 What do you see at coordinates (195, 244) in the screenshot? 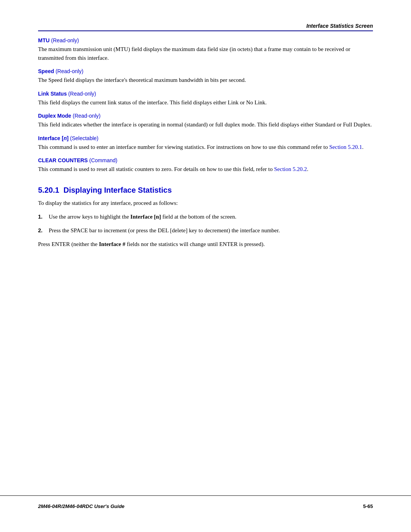
I see `press-enter-after: fields nor the statistics will change un…` at bounding box center [195, 244].